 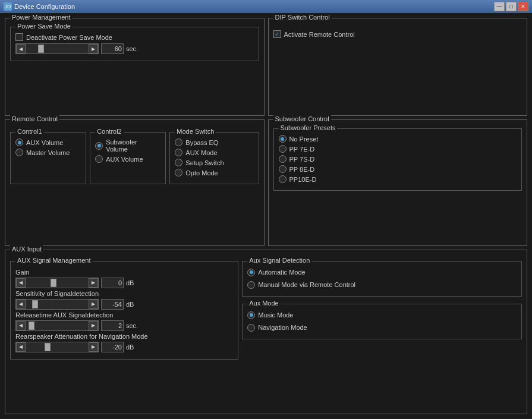 What do you see at coordinates (382, 322) in the screenshot?
I see `aux-mode-group: Aux Mode Music Mode Navigation Mode` at bounding box center [382, 322].